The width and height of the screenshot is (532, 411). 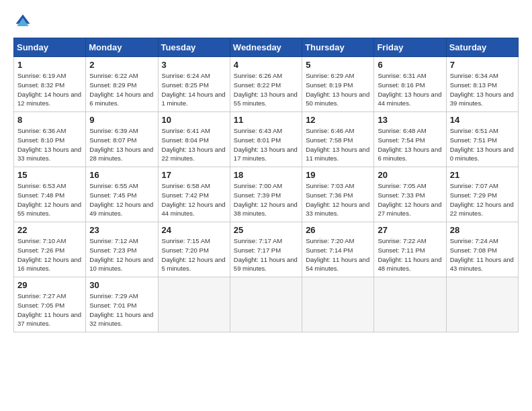 What do you see at coordinates (402, 240) in the screenshot?
I see `sunrise: Sunrise: 7:22 AM` at bounding box center [402, 240].